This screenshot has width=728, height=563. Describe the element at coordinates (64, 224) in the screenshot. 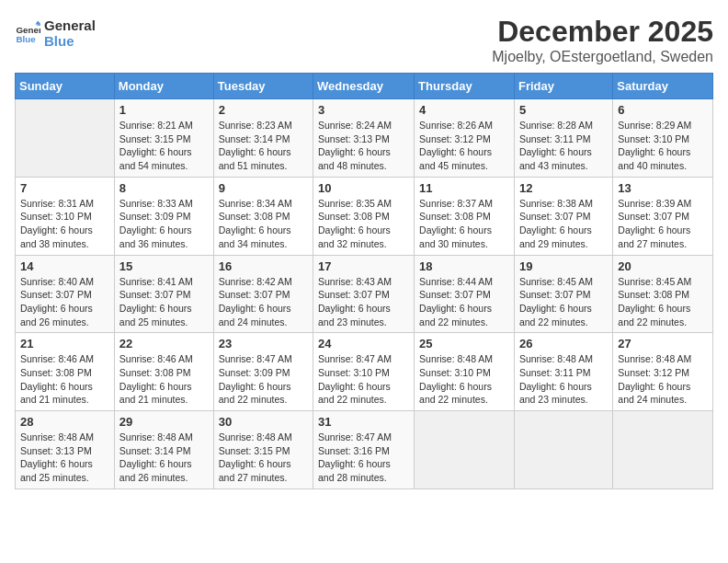

I see `day-info: Sunrise: 8:31 AMSunset: 3:10 PMDaylight:…` at that location.